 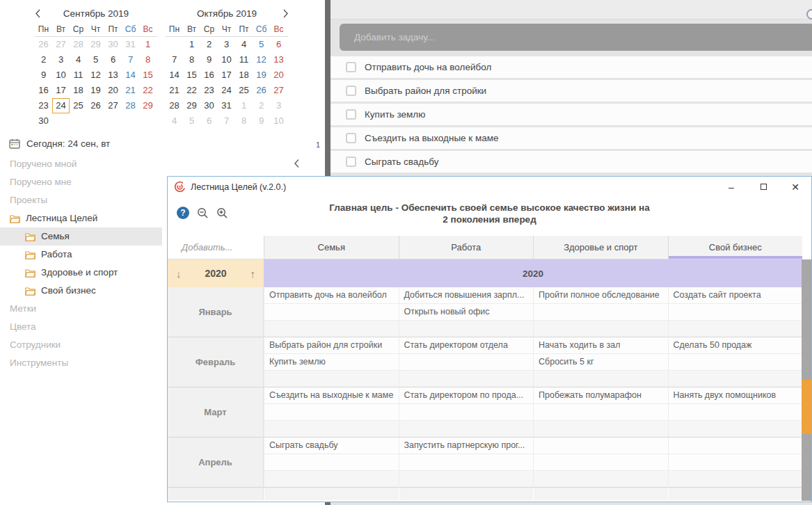 What do you see at coordinates (466, 446) in the screenshot?
I see `goal-cell: Запустить партнерскую прог...` at bounding box center [466, 446].